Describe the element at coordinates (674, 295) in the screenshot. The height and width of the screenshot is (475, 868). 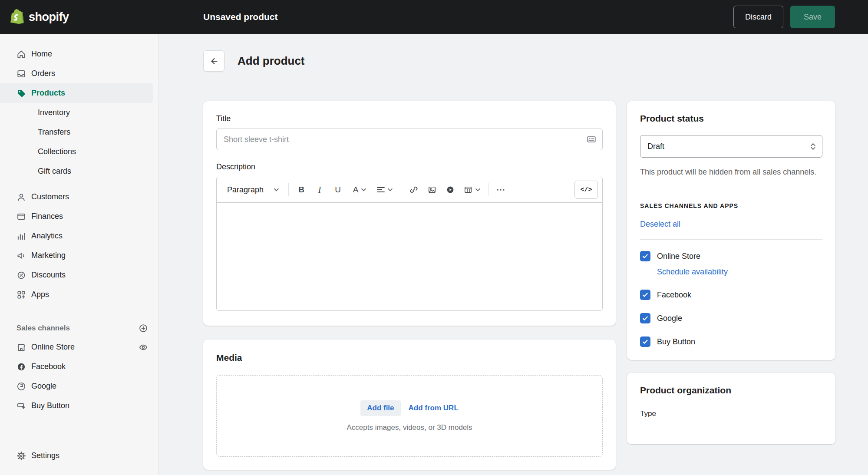
I see `channel-label: Facebook` at that location.